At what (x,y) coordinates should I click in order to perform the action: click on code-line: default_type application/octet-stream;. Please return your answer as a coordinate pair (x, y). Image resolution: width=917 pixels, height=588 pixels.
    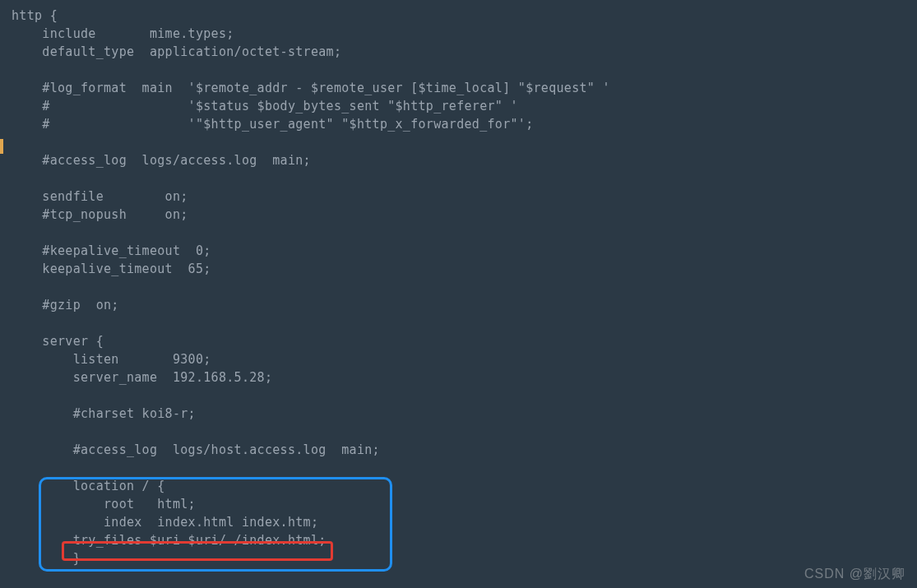
    Looking at the image, I should click on (176, 52).